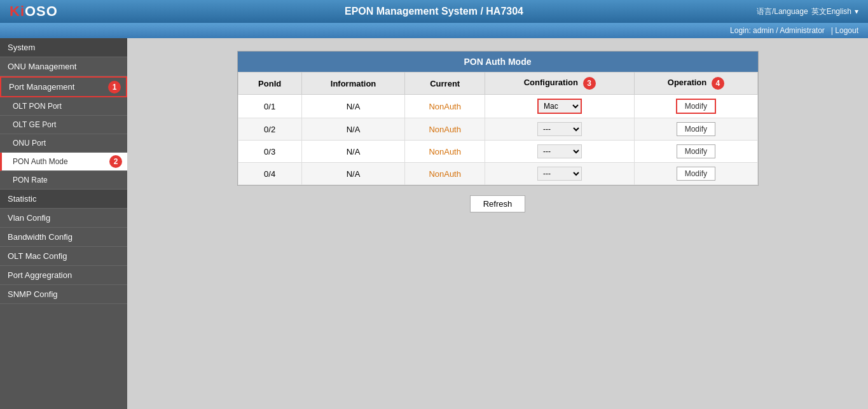 Image resolution: width=868 pixels, height=409 pixels. Describe the element at coordinates (445, 151) in the screenshot. I see `cell-current-3: NonAuth` at that location.